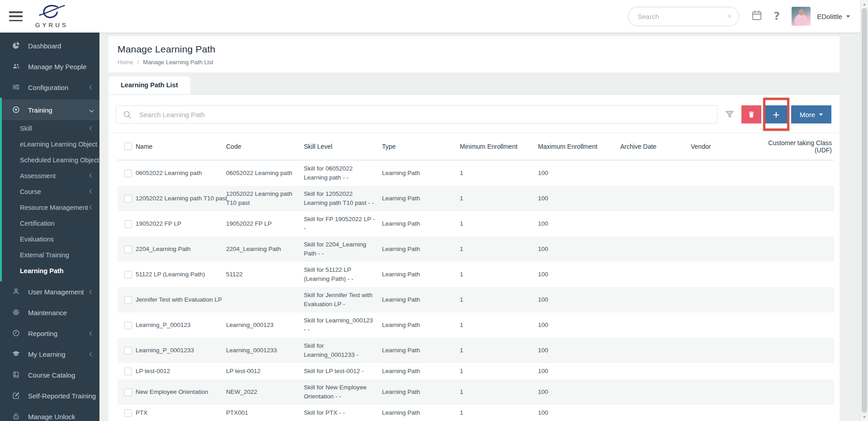 This screenshot has width=868, height=421. I want to click on select-all-checkbox, so click(128, 147).